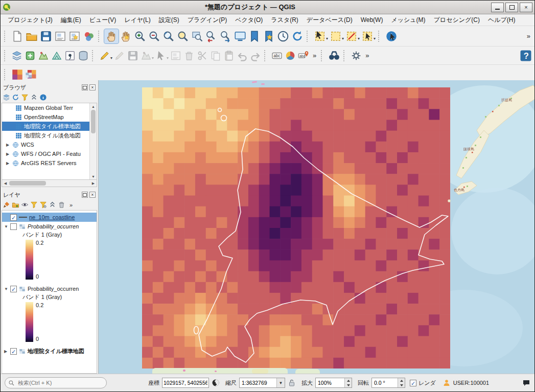 This screenshot has width=535, height=392. What do you see at coordinates (372, 20) in the screenshot?
I see `menu-web: Web(W)` at bounding box center [372, 20].